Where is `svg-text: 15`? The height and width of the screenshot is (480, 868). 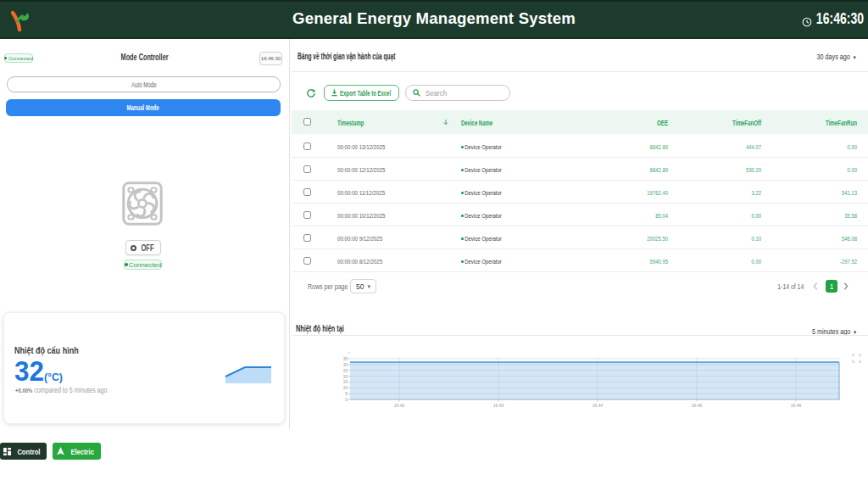 svg-text: 15 is located at coordinates (346, 382).